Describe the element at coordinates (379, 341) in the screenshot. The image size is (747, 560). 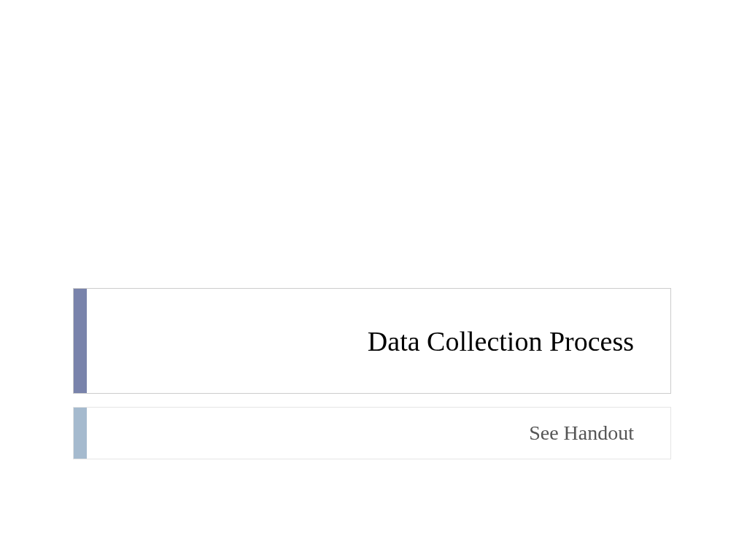
I see `title-content: Data Collection Process` at that location.